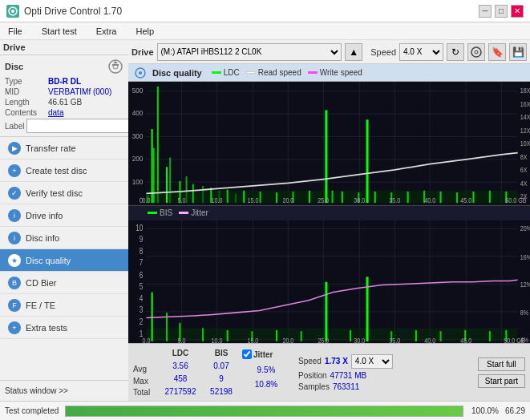 The image size is (530, 420). Describe the element at coordinates (280, 72) in the screenshot. I see `legend-read-speed-label: Read speed` at that location.